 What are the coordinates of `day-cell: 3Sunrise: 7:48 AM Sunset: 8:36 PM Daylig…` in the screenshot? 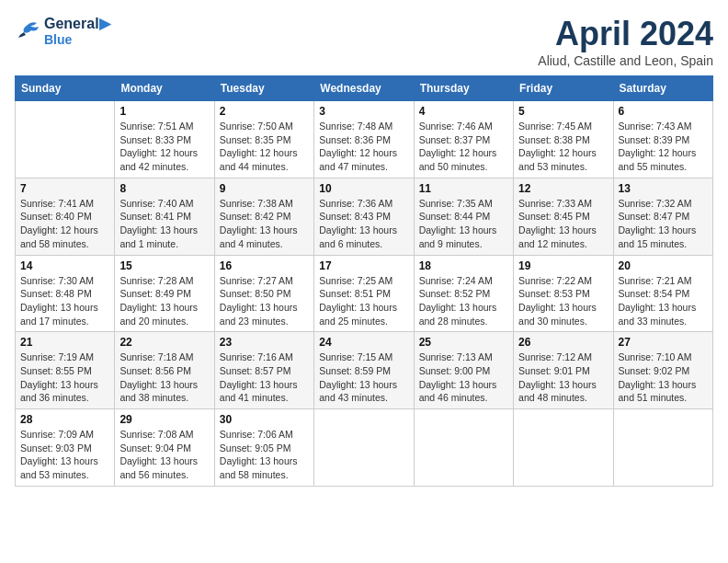 It's located at (364, 140).